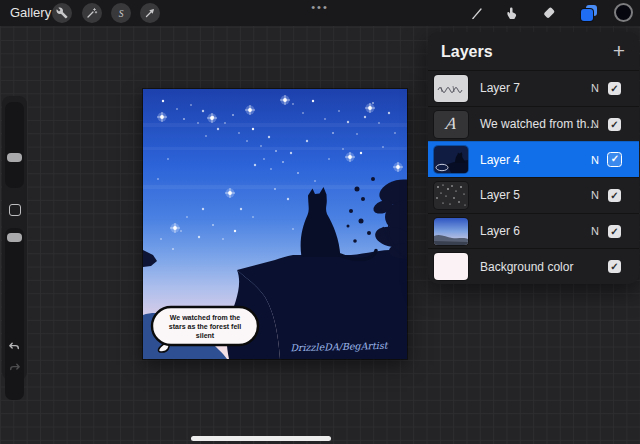 Image resolution: width=640 pixels, height=444 pixels. I want to click on bubble-line-1: We watched from the, so click(205, 318).